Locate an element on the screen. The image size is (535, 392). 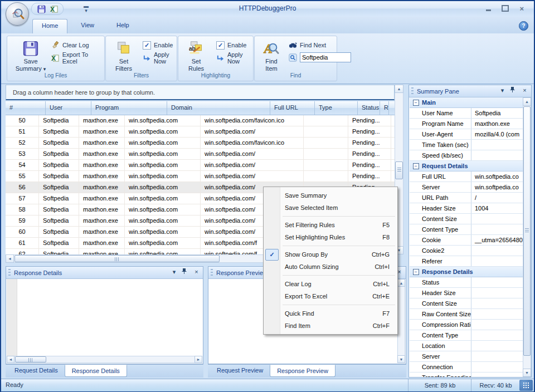
find-item-button: A Find Item is located at coordinates (271, 56).